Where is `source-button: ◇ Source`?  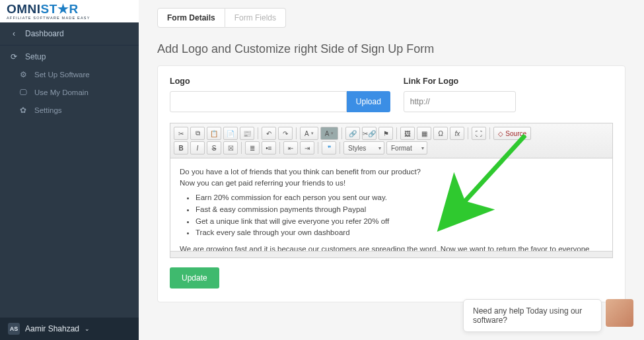
source-button: ◇ Source is located at coordinates (513, 133).